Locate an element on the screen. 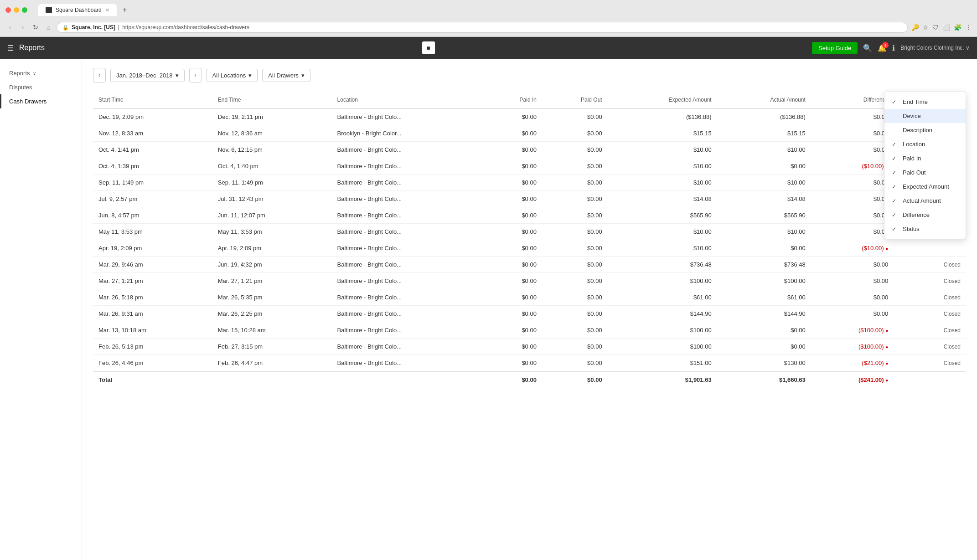  col-dropdown-item: ✓ Expected Amount is located at coordinates (925, 187).